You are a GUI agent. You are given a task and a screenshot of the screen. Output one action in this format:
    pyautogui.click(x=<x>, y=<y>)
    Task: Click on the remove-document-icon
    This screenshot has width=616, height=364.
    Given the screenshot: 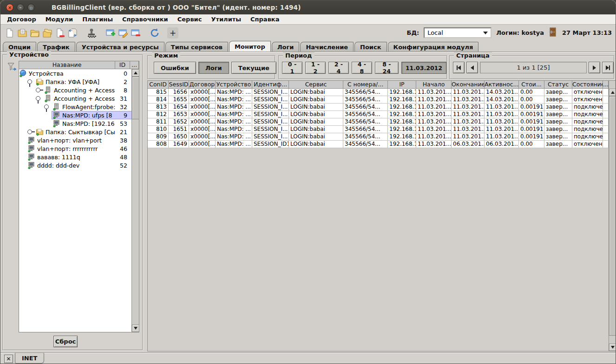 What is the action you would take?
    pyautogui.click(x=59, y=32)
    